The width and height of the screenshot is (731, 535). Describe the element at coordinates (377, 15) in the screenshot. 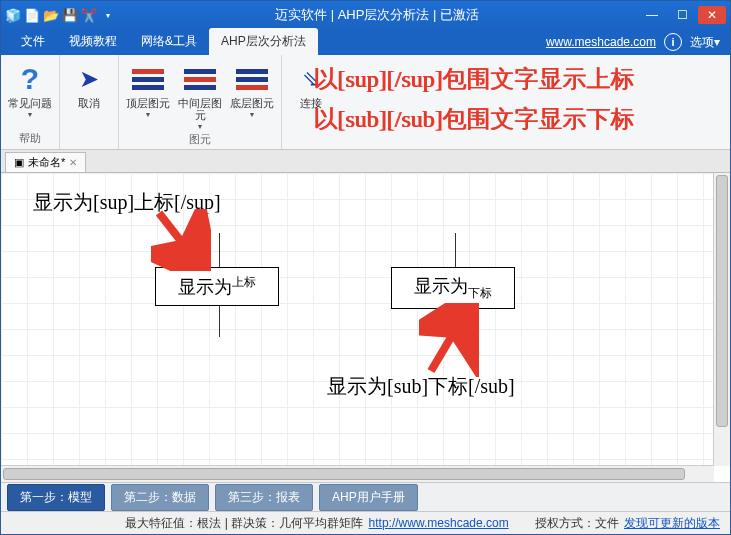

I see `window-title: 迈实软件 | AHP层次分析法 | 已激活` at that location.